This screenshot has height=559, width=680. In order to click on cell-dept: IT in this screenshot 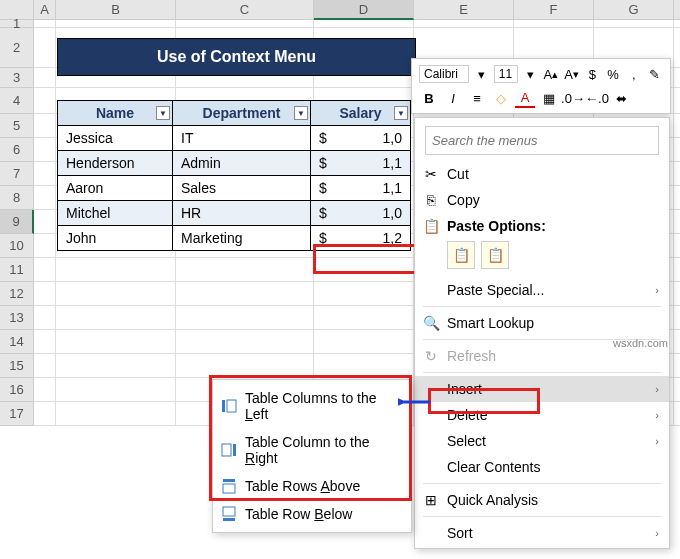, I will do `click(242, 138)`.